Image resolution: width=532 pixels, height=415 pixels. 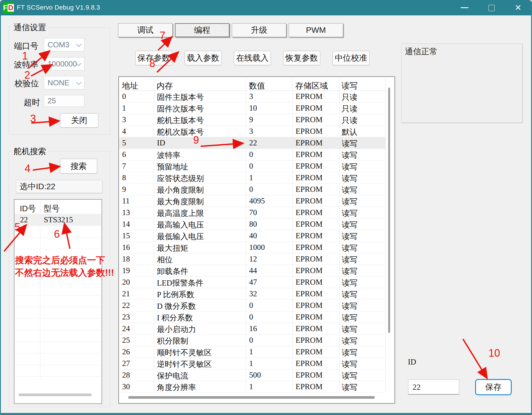 What do you see at coordinates (251, 398) in the screenshot?
I see `register-table-hscrollbar` at bounding box center [251, 398].